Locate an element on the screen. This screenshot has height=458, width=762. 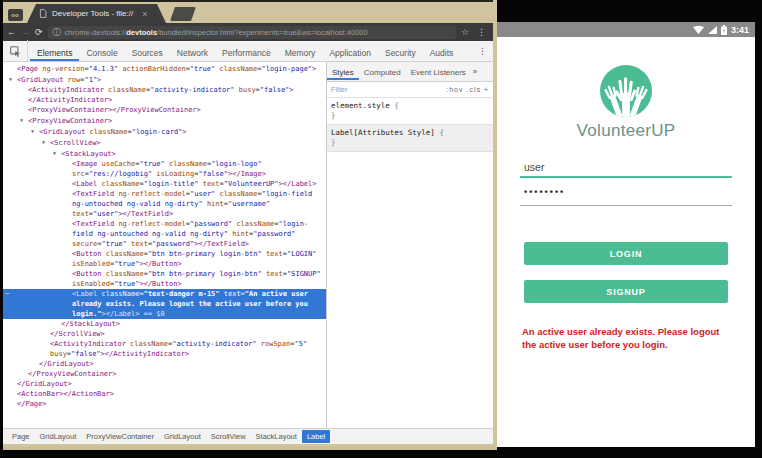
tree-node: <Label className="login-title" text="Vol… is located at coordinates (164, 184).